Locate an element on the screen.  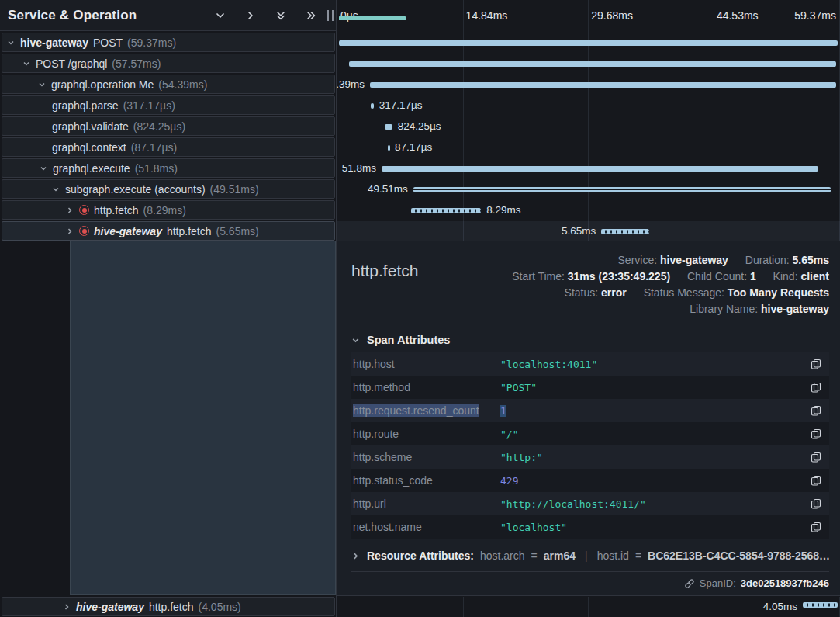
timeline-row: 51.8ms is located at coordinates (589, 169).